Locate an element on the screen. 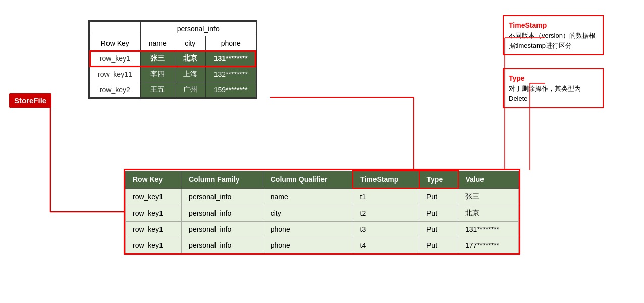 This screenshot has height=303, width=644. empty-header is located at coordinates (115, 29).